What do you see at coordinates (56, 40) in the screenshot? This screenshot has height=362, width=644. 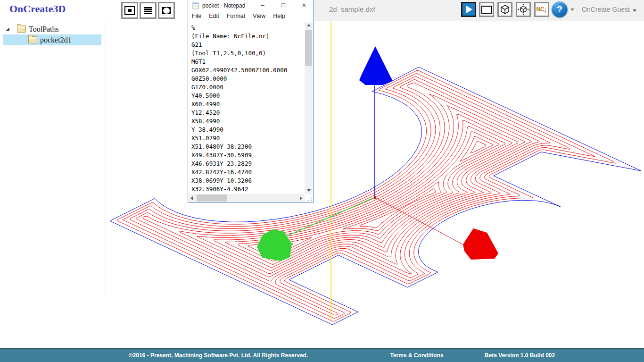 I see `tree-child-label: pocket2d1` at bounding box center [56, 40].